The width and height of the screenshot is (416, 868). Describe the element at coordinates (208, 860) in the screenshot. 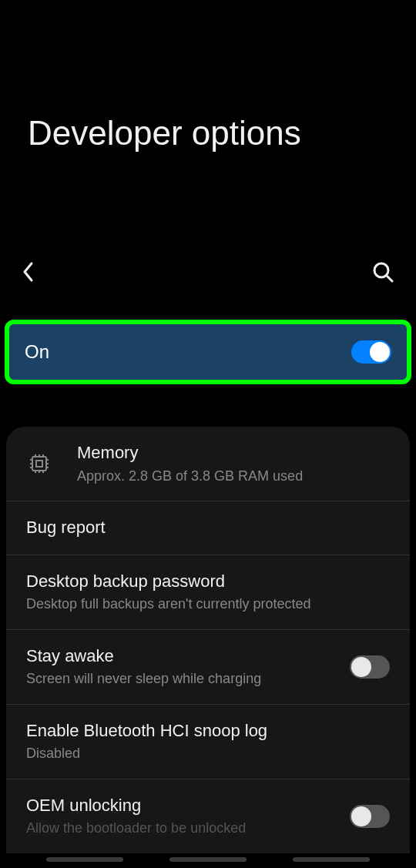

I see `nav-home` at that location.